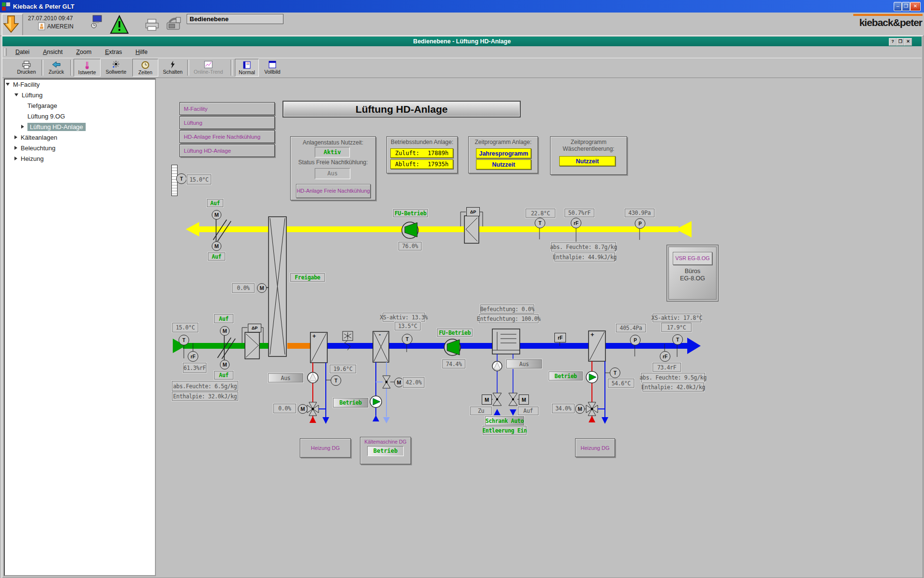  What do you see at coordinates (380, 335) in the screenshot?
I see `cooler-minus-icon: -` at bounding box center [380, 335].